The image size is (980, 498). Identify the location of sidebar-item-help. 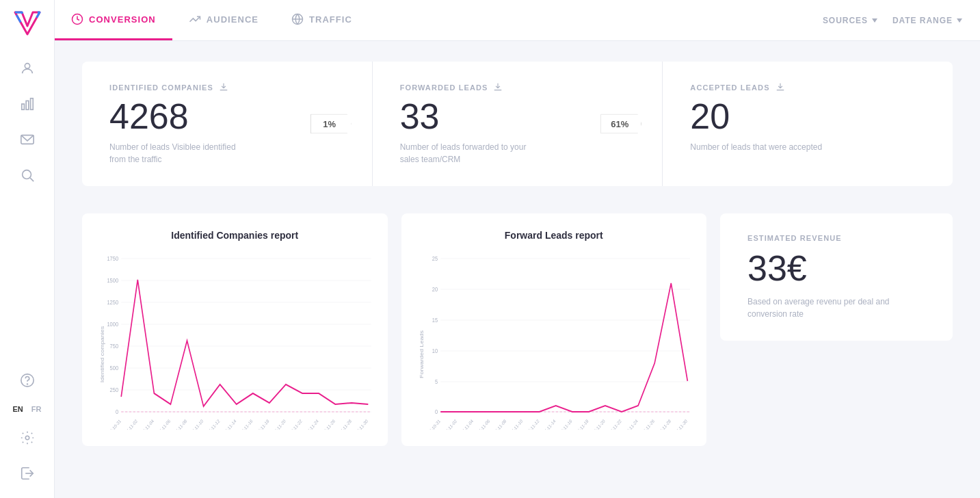
(27, 380).